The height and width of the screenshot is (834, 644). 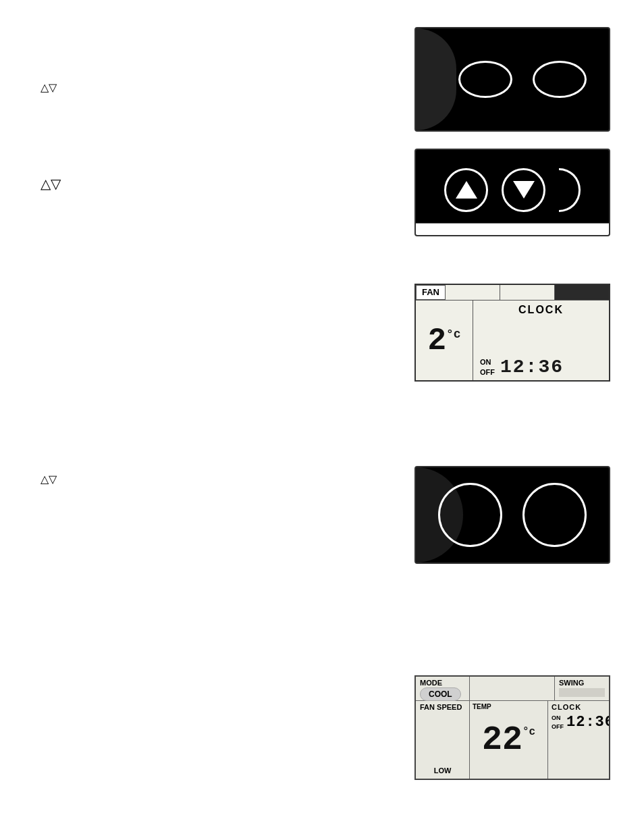 What do you see at coordinates (49, 88) in the screenshot?
I see `up-down-arrows-1: △▽` at bounding box center [49, 88].